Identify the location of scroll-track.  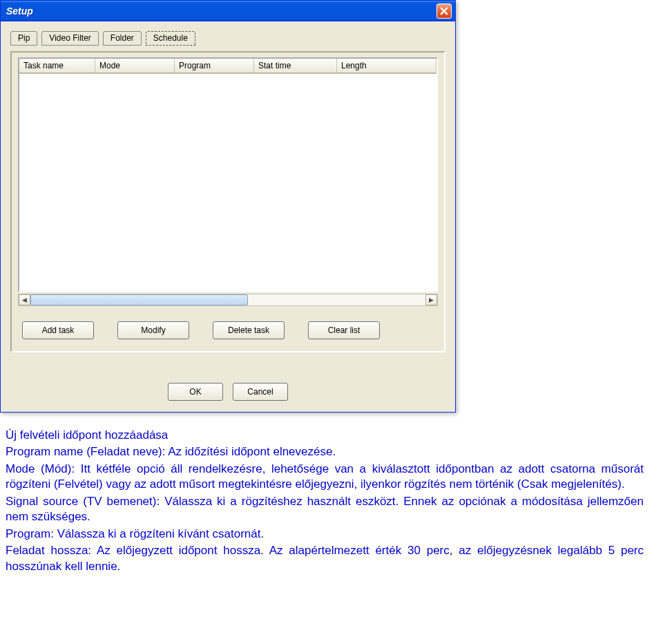
(228, 300).